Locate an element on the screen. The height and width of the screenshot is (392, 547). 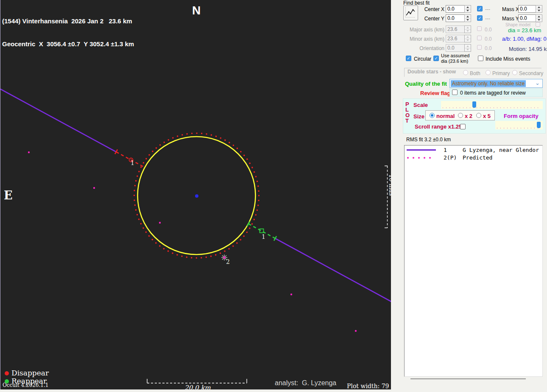
observer-number: 2(P) is located at coordinates (450, 158).